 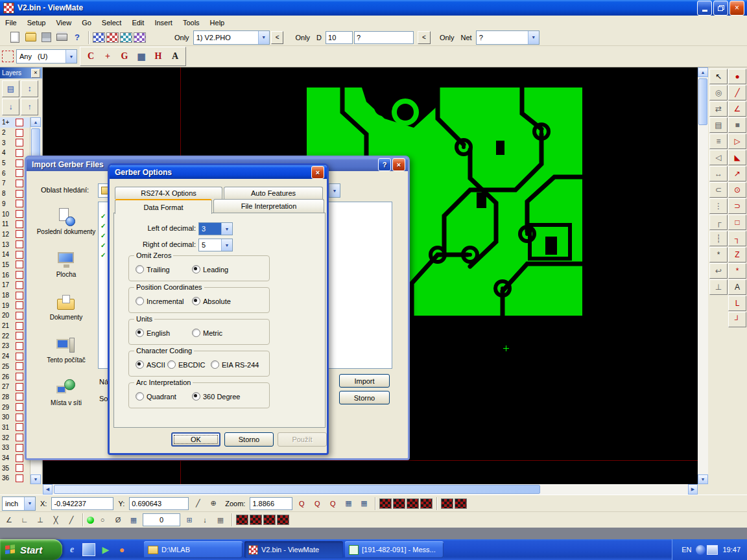 I want to click on dcode-value-field: 10, so click(x=339, y=38).